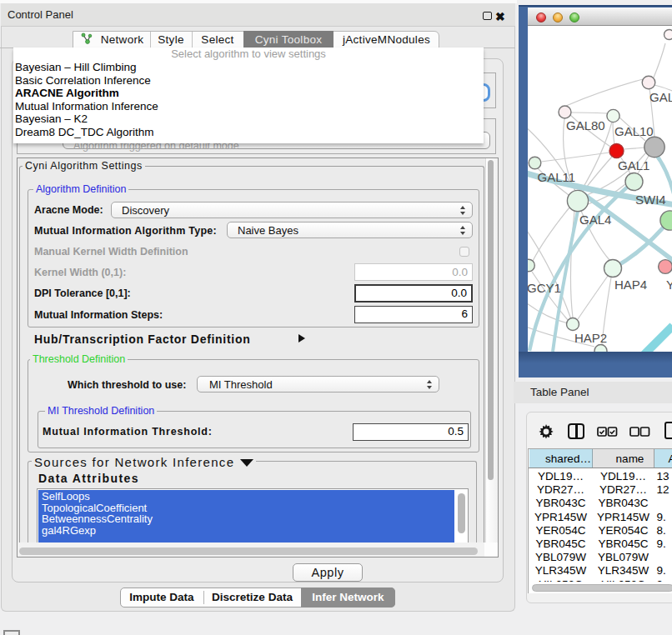  Describe the element at coordinates (669, 285) in the screenshot. I see `svg-text: YJ` at that location.